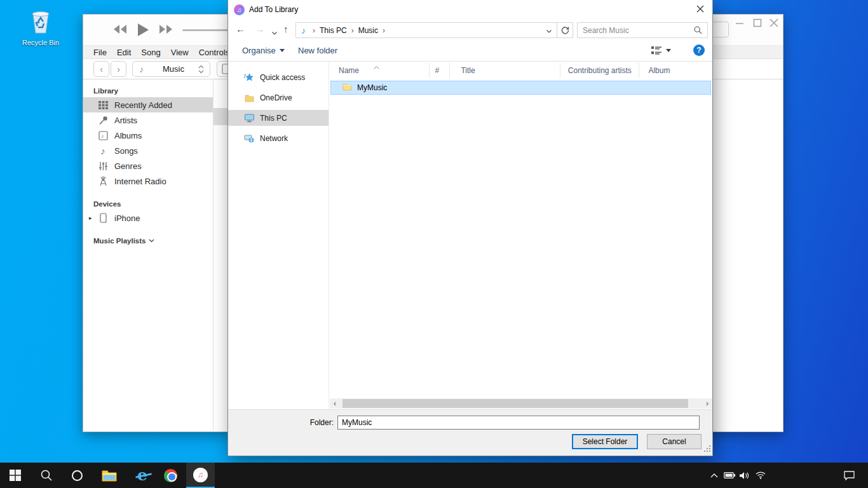 Image resolution: width=868 pixels, height=488 pixels. I want to click on file-explorer-icon, so click(109, 475).